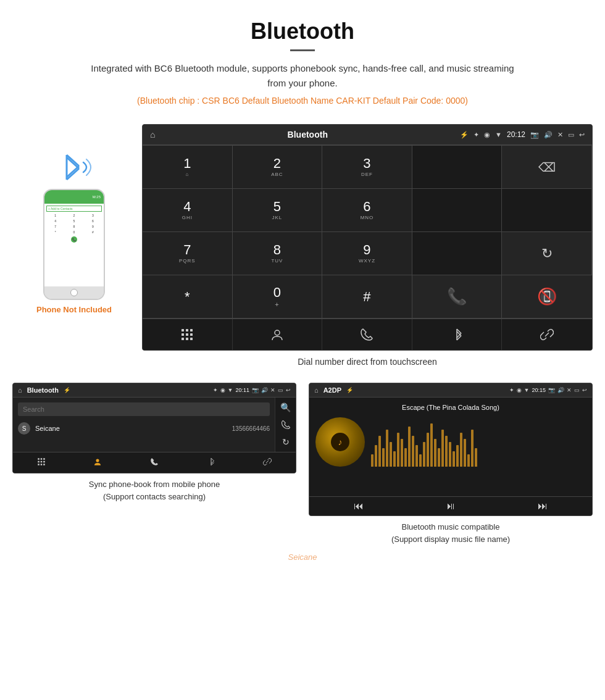 This screenshot has width=605, height=700. What do you see at coordinates (359, 506) in the screenshot?
I see `prev-track-icon: ⏮` at bounding box center [359, 506].